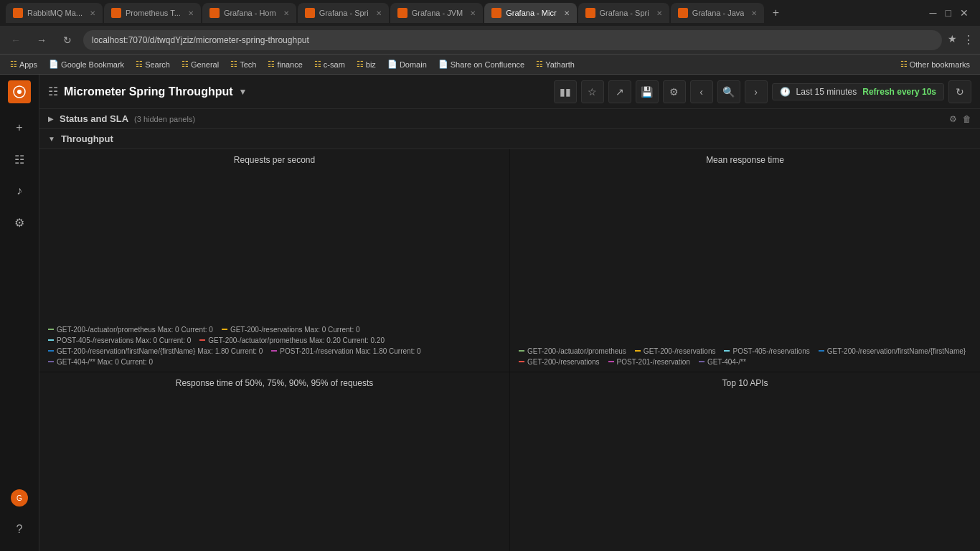  What do you see at coordinates (19, 191) in the screenshot?
I see `sidebar-item-alerts: ♪` at bounding box center [19, 191].